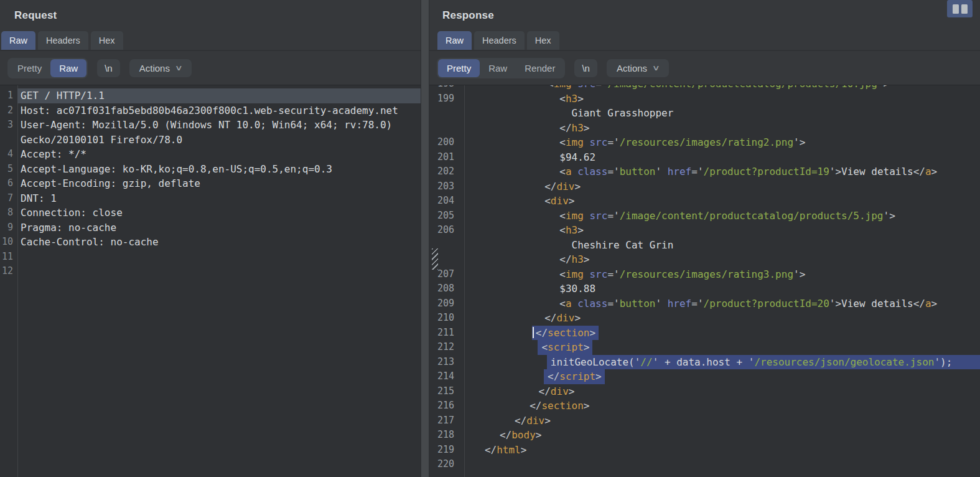 Image resolution: width=980 pixels, height=477 pixels. Describe the element at coordinates (704, 201) in the screenshot. I see `code-line: 204<div>` at that location.